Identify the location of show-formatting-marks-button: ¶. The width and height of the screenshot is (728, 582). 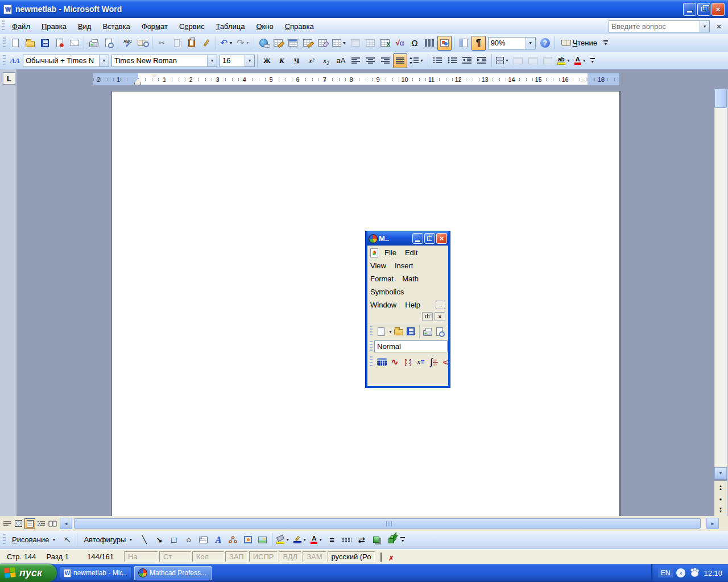
(479, 43).